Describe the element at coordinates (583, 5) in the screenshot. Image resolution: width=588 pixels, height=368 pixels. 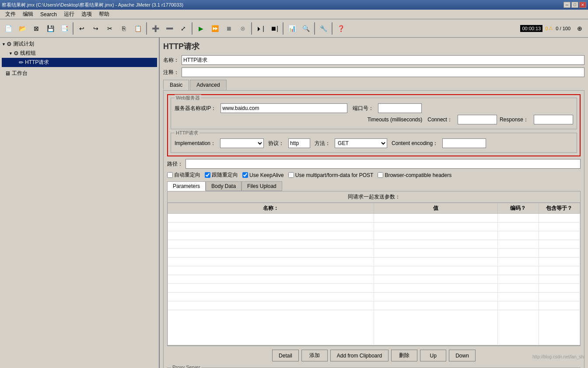
I see `close-button: ✕` at that location.